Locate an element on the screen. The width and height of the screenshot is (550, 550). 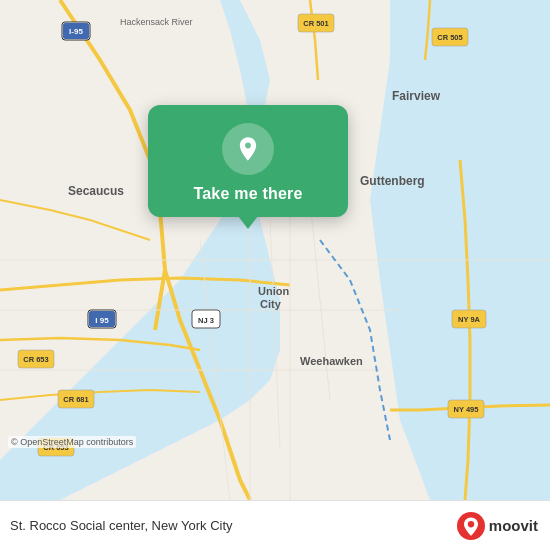
popup-card: Take me there is located at coordinates (248, 161).